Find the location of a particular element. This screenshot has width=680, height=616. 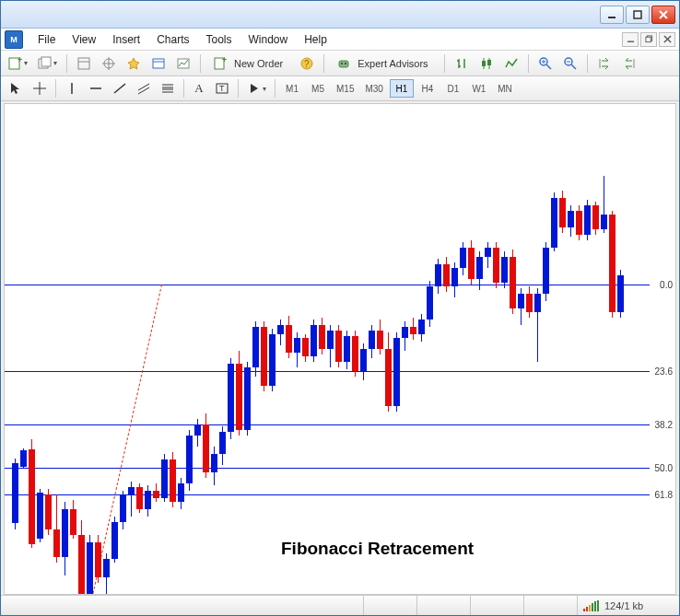

timeframe-mn: MN is located at coordinates (505, 88).